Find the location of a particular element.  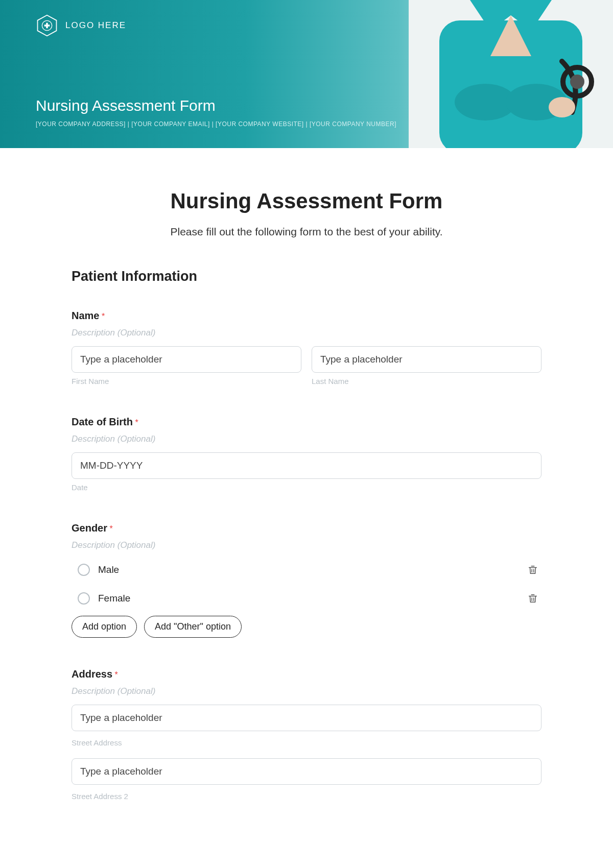

first-name-input is located at coordinates (186, 359).